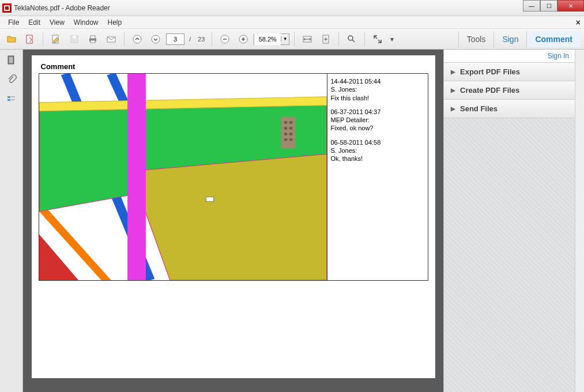  What do you see at coordinates (392, 39) in the screenshot?
I see `more-dropdown-icon: ▾` at bounding box center [392, 39].